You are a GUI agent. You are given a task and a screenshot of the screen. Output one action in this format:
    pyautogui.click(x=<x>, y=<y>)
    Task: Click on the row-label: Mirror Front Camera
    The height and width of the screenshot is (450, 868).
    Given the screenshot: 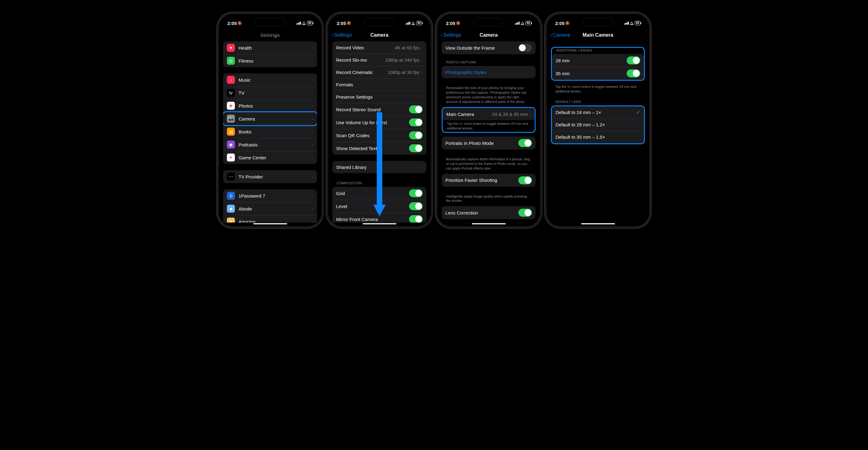 What is the action you would take?
    pyautogui.click(x=373, y=219)
    